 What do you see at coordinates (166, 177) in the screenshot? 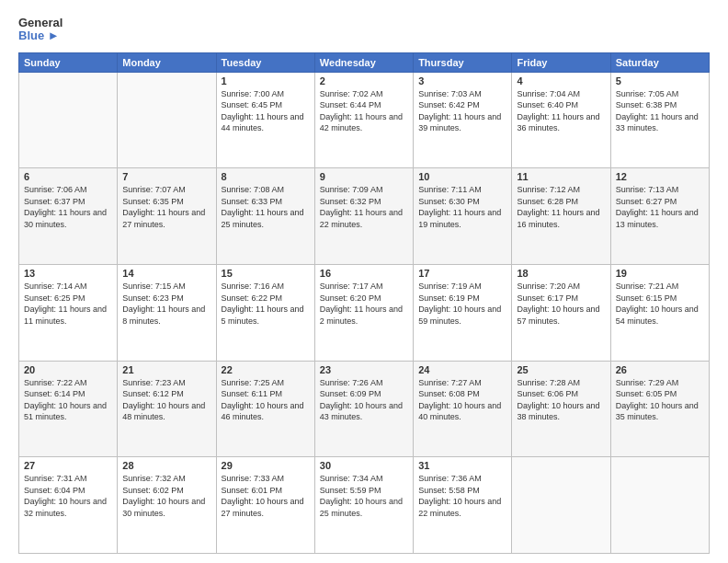
I see `day-number: 7` at bounding box center [166, 177].